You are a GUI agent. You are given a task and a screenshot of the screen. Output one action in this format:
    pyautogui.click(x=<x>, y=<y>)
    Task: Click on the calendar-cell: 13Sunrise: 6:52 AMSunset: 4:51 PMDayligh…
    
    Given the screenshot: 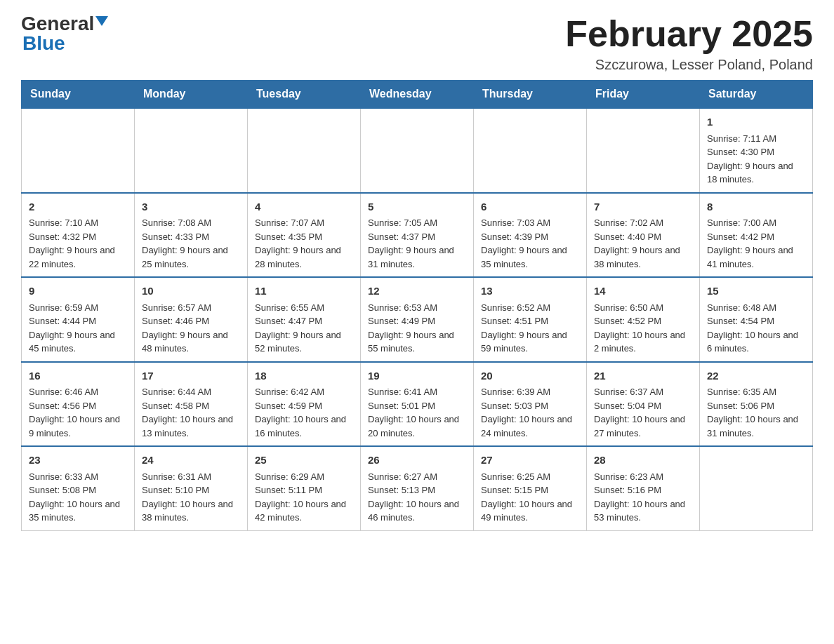 What is the action you would take?
    pyautogui.click(x=531, y=320)
    